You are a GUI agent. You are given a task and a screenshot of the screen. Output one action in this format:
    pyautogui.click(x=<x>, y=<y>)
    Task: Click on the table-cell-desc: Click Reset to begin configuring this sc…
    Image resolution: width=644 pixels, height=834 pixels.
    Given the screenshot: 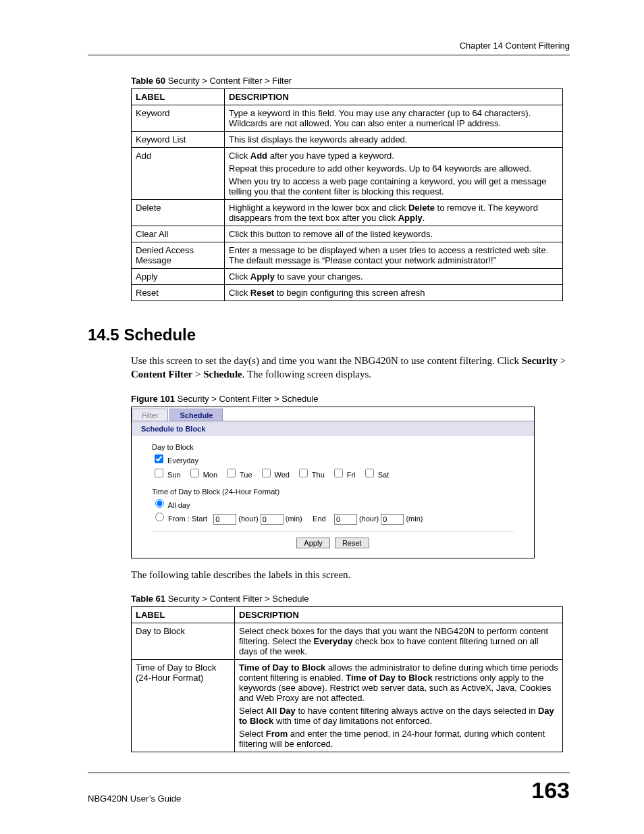 What is the action you would take?
    pyautogui.click(x=394, y=293)
    